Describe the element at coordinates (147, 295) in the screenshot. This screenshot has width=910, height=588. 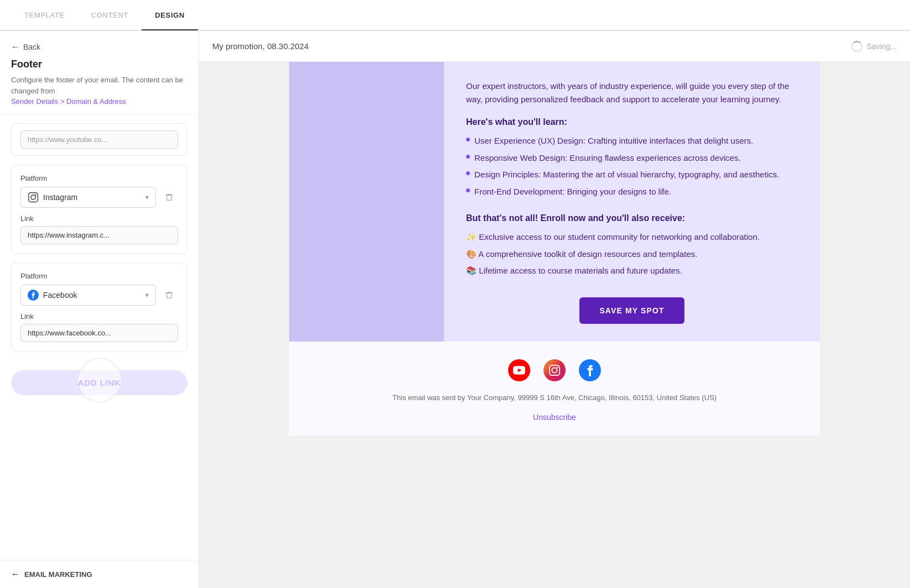
I see `facebook-chevron-icon: ▾` at that location.